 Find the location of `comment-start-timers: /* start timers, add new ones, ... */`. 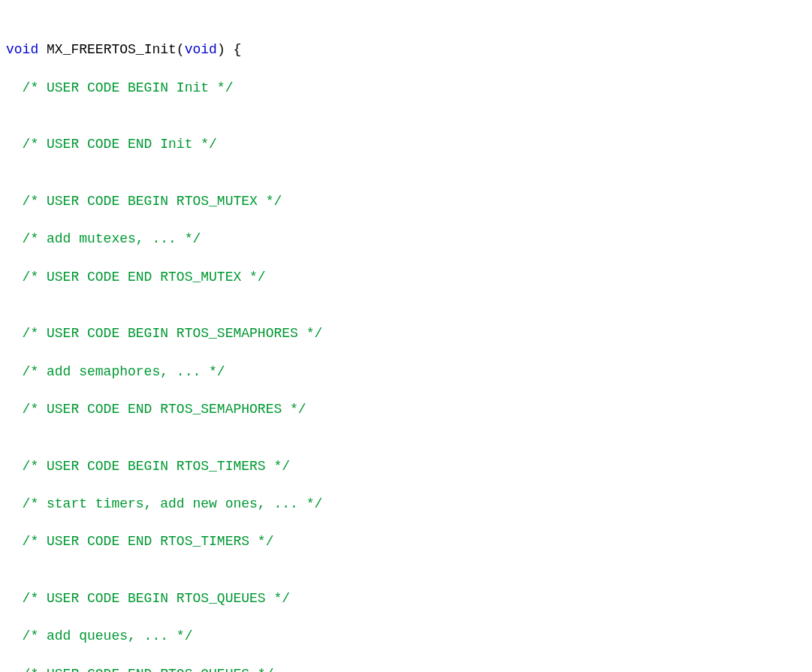

comment-start-timers: /* start timers, add new ones, ... */ is located at coordinates (406, 505).